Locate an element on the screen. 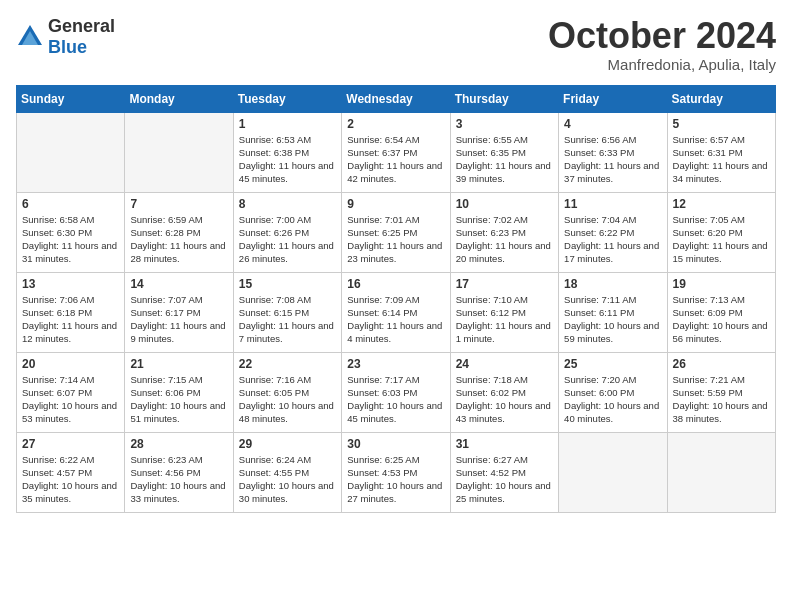 The width and height of the screenshot is (792, 612). day-detail: Sunrise: 6:54 AMSunset: 6:37 PMDaylight:… is located at coordinates (396, 160).